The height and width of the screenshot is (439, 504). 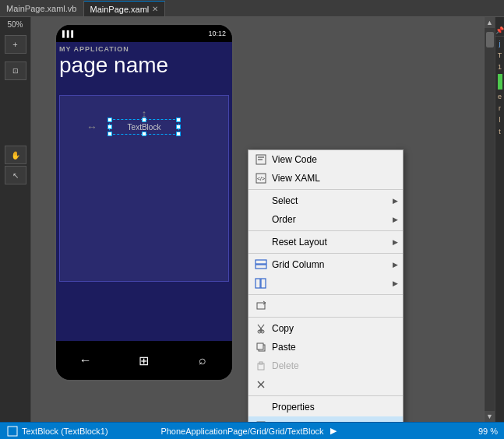 I want to click on menu-item-cut: Copy, so click(x=326, y=328).